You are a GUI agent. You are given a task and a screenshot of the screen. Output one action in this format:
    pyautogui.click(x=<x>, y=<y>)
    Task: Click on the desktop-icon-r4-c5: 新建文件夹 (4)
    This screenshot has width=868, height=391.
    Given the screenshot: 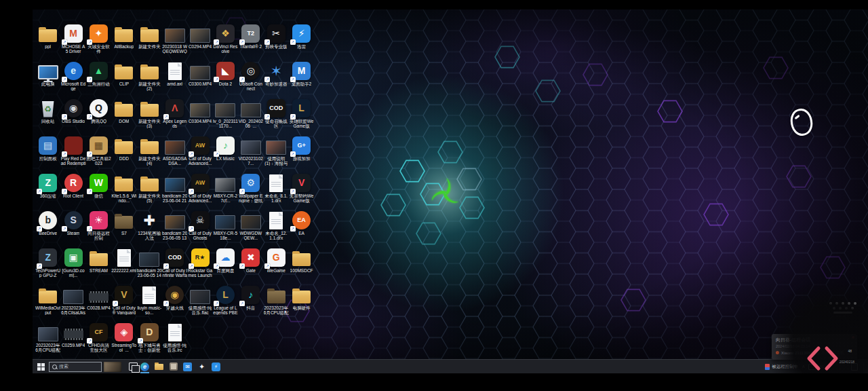 What is the action you would take?
    pyautogui.click(x=149, y=153)
    